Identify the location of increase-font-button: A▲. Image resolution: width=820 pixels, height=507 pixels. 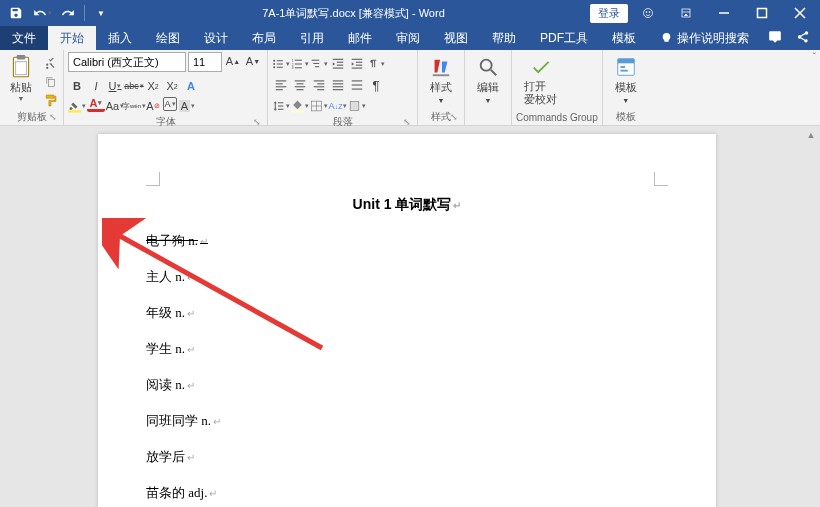
(233, 61).